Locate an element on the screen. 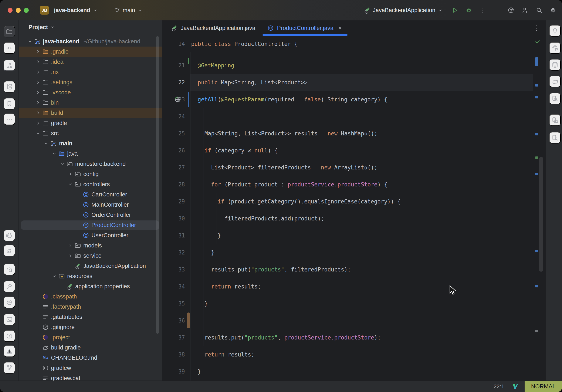  tree-item--vscode: .vscode is located at coordinates (90, 93).